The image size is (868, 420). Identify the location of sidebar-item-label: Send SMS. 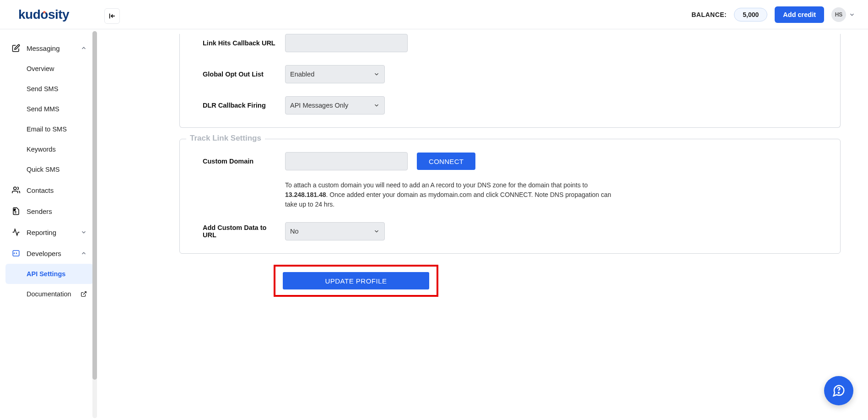
(42, 89).